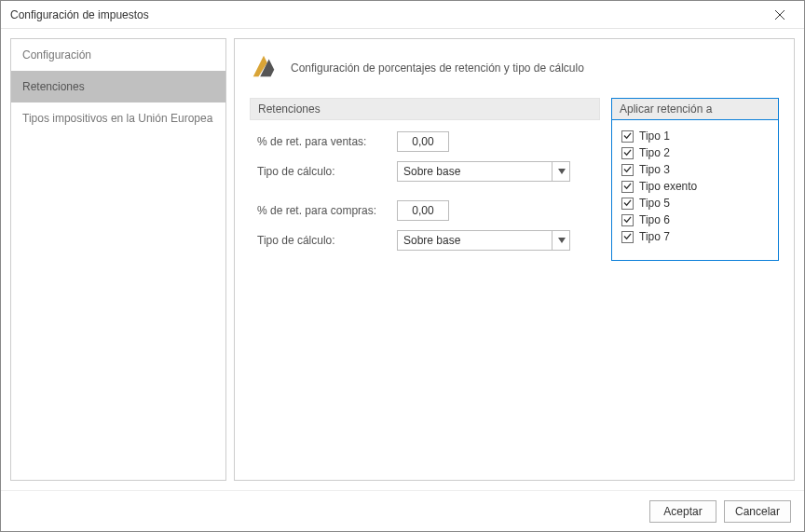 The image size is (805, 532). What do you see at coordinates (695, 170) in the screenshot?
I see `checkbox-tipo-3: Tipo 3` at bounding box center [695, 170].